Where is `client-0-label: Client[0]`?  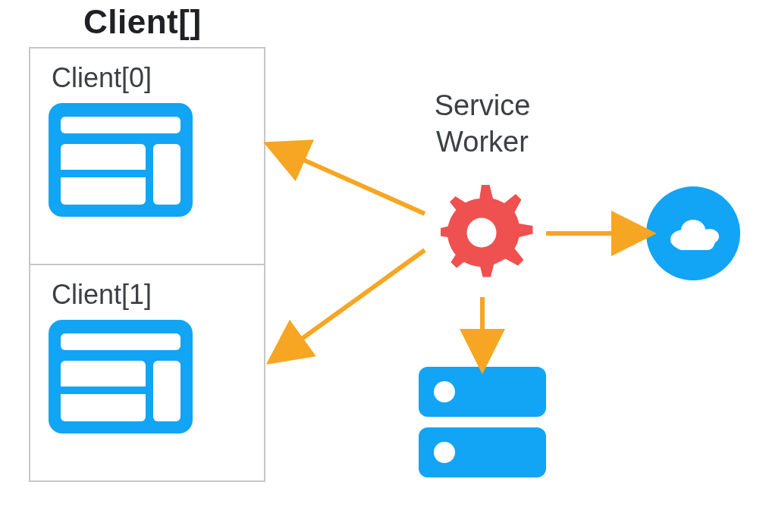
client-0-label: Client[0] is located at coordinates (149, 78).